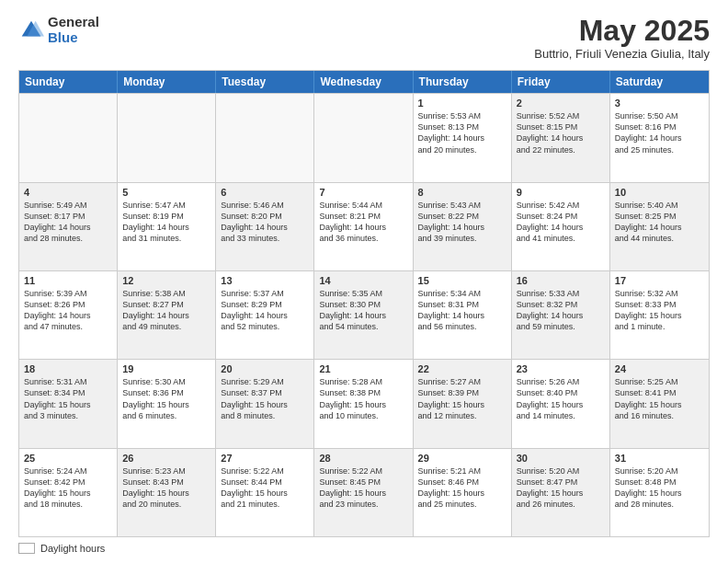  I want to click on cal-cell: 27Sunrise: 5:22 AM Sunset: 8:44 PM Dayli…, so click(265, 493).